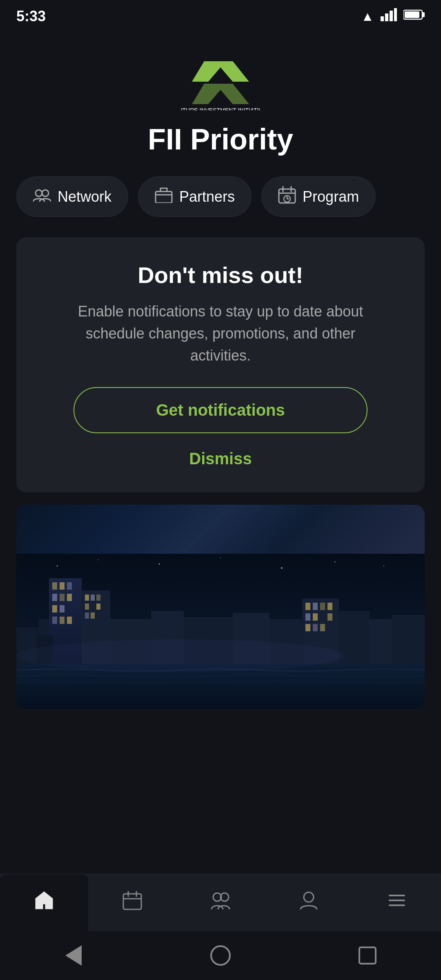 The width and height of the screenshot is (441, 980). What do you see at coordinates (220, 459) in the screenshot?
I see `dismiss-button: Dismiss` at bounding box center [220, 459].